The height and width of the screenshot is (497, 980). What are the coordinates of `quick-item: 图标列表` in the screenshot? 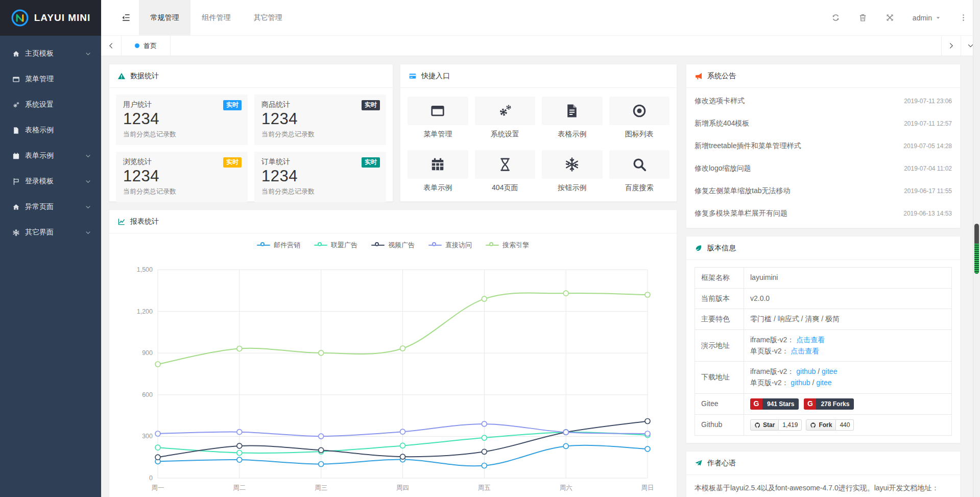 It's located at (639, 117).